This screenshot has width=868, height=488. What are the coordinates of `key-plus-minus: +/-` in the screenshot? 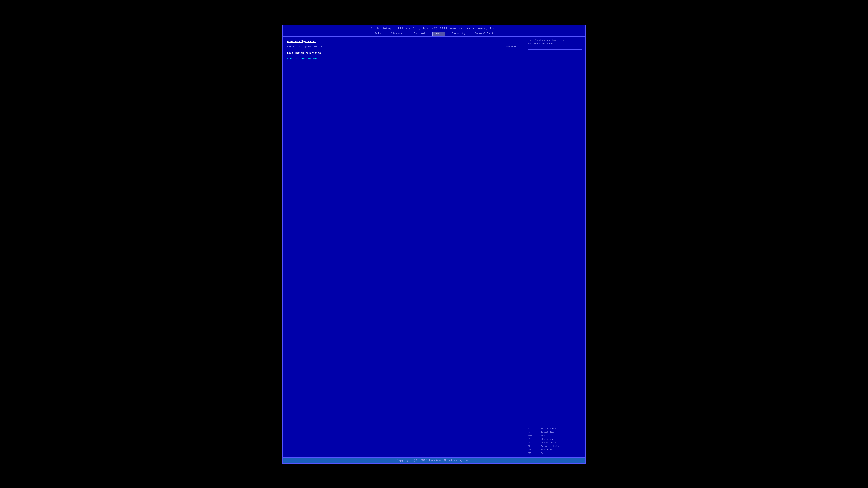 It's located at (532, 440).